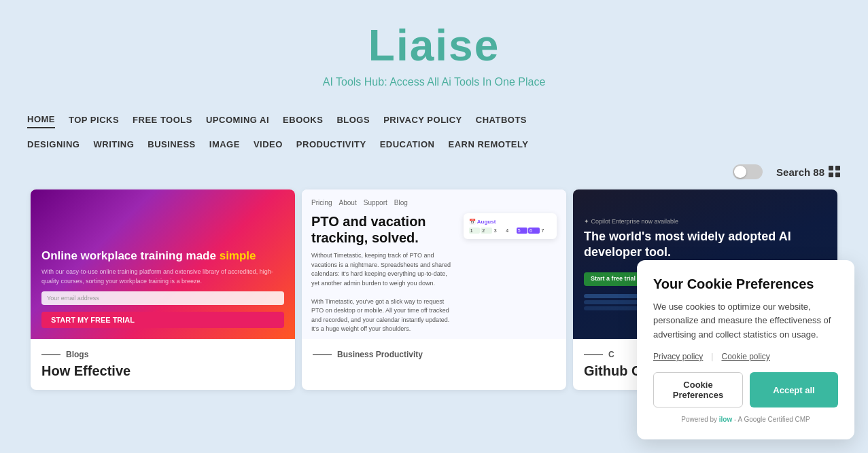  Describe the element at coordinates (303, 121) in the screenshot. I see `nav-ebooks: EBOOKS` at that location.